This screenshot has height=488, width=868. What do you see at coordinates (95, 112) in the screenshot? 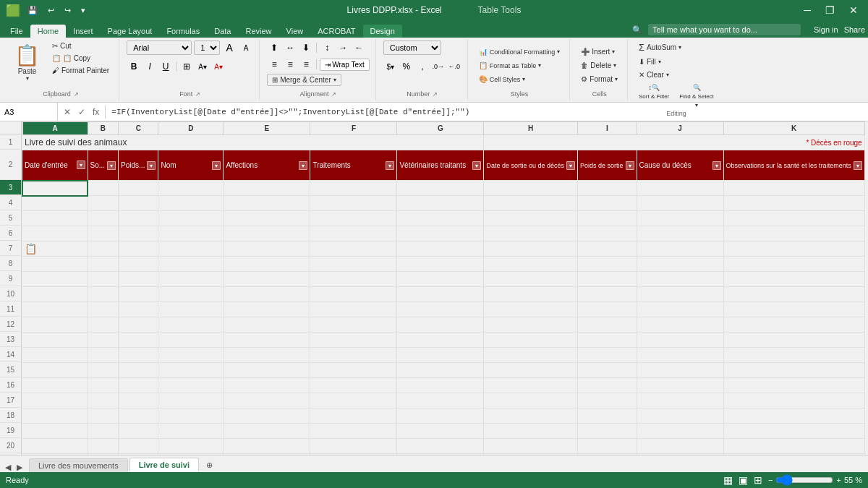
I see `insert-function-btn: fx` at bounding box center [95, 112].